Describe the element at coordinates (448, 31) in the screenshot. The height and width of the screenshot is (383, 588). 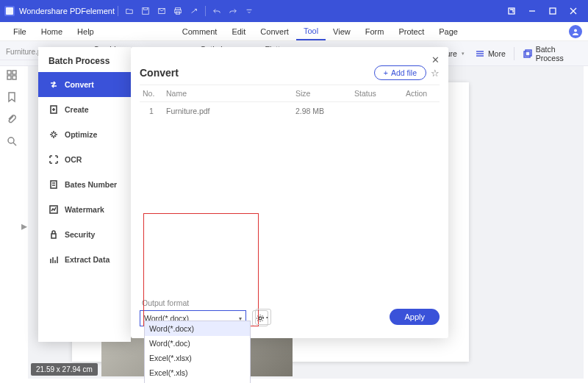
I see `menu-page: Page` at that location.